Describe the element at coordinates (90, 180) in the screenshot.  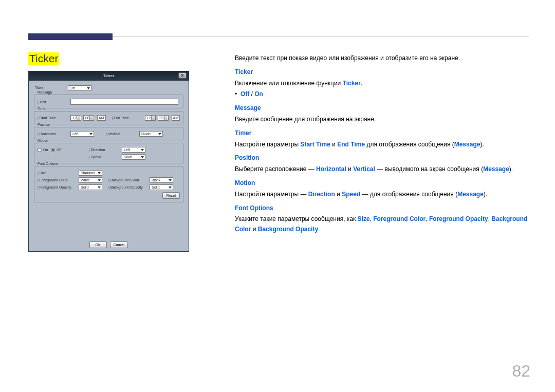
I see `fg-color-dropdown: White` at that location.